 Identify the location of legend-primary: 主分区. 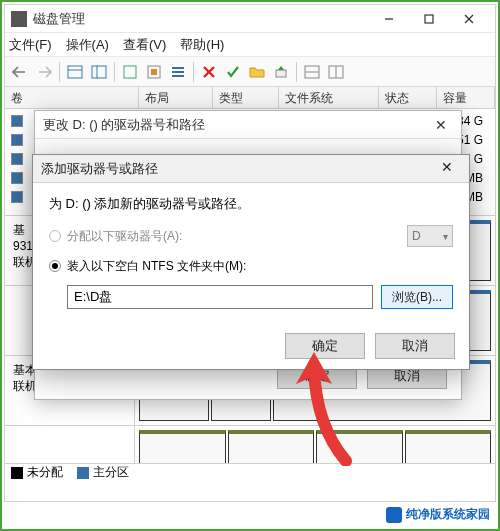
(103, 472).